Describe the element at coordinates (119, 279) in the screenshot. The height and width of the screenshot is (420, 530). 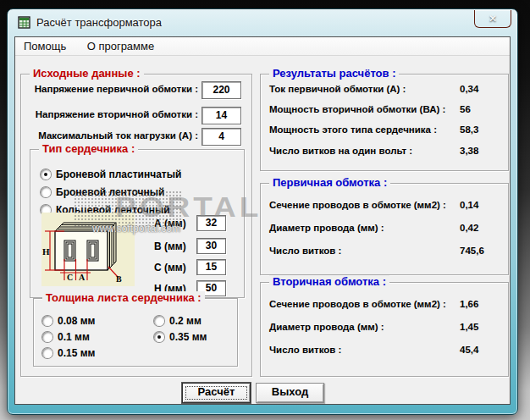
I see `diagram-label-b: B` at that location.